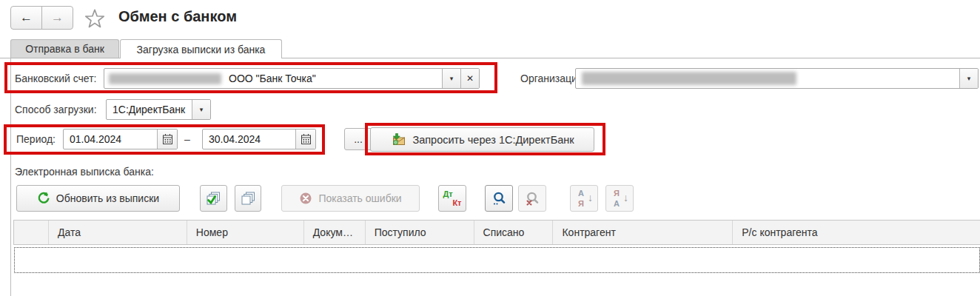  I want to click on statement-section-label: Электронная выписка банка:, so click(84, 172).